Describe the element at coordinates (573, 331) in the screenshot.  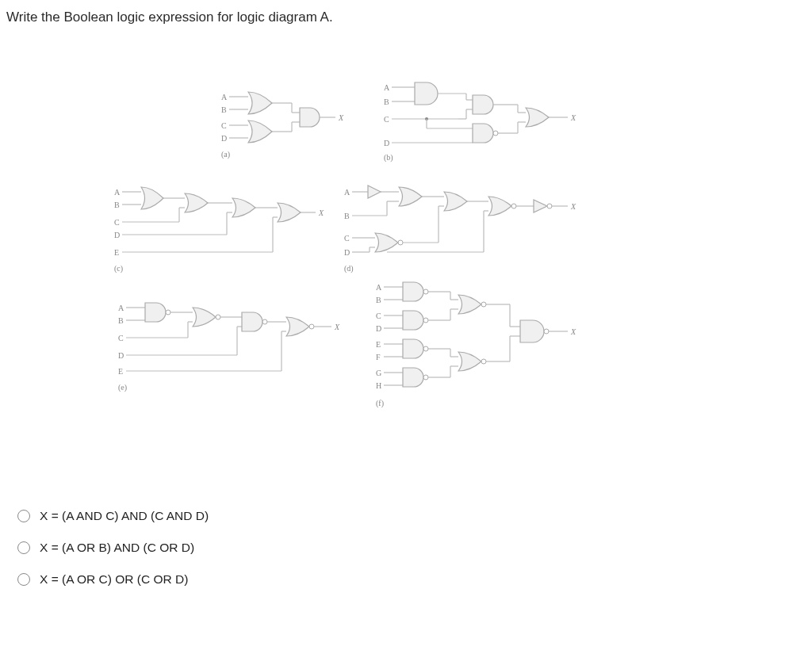
I see `label-f-out: X` at that location.